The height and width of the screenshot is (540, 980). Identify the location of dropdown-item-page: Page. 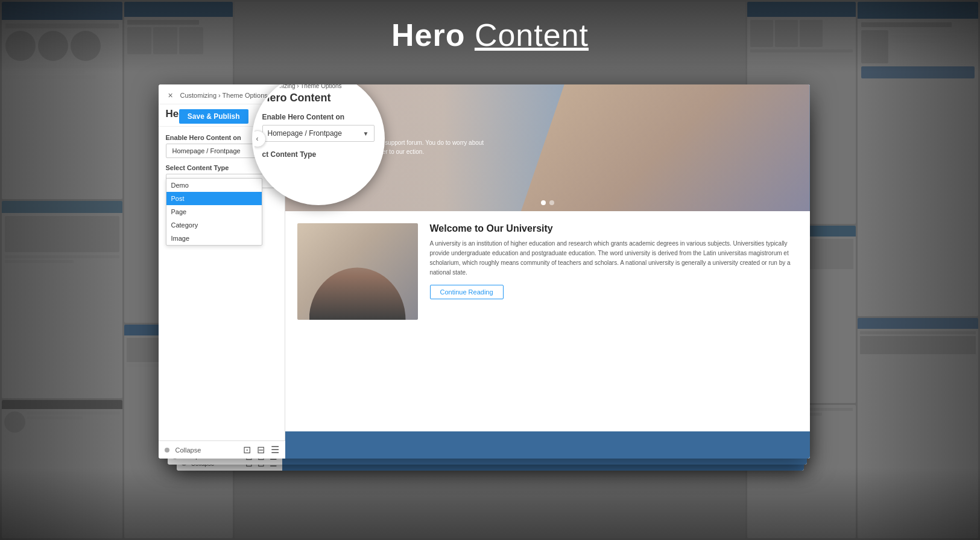
(214, 212).